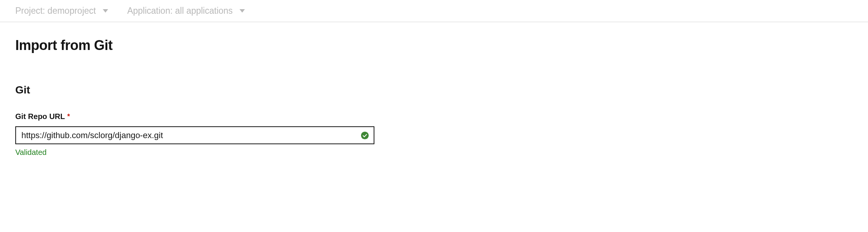  Describe the element at coordinates (195, 135) in the screenshot. I see `git-repo-url-input` at that location.